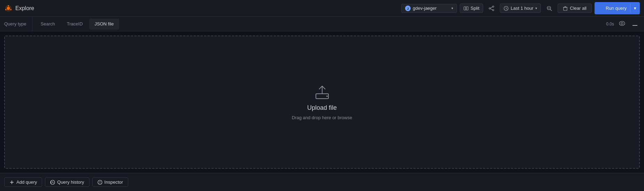 Image resolution: width=644 pixels, height=191 pixels. I want to click on query-bar-right: 0.0s, so click(623, 24).